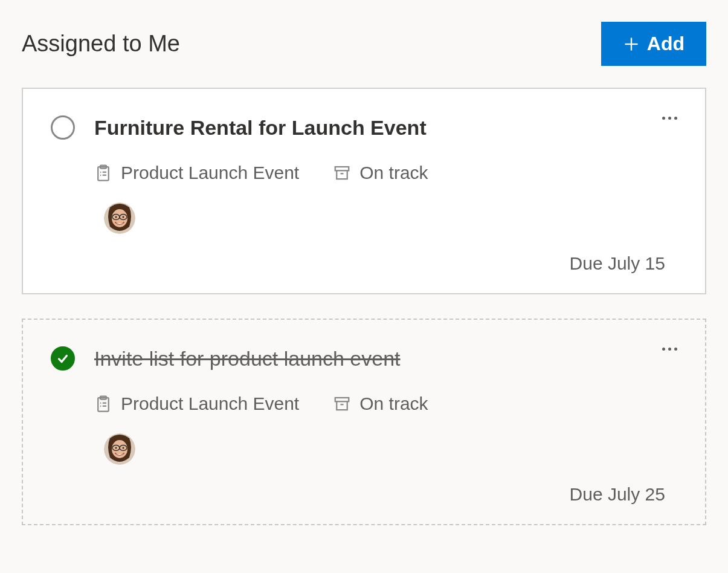  Describe the element at coordinates (260, 128) in the screenshot. I see `task-title: Furniture Rental for Launch Event` at that location.